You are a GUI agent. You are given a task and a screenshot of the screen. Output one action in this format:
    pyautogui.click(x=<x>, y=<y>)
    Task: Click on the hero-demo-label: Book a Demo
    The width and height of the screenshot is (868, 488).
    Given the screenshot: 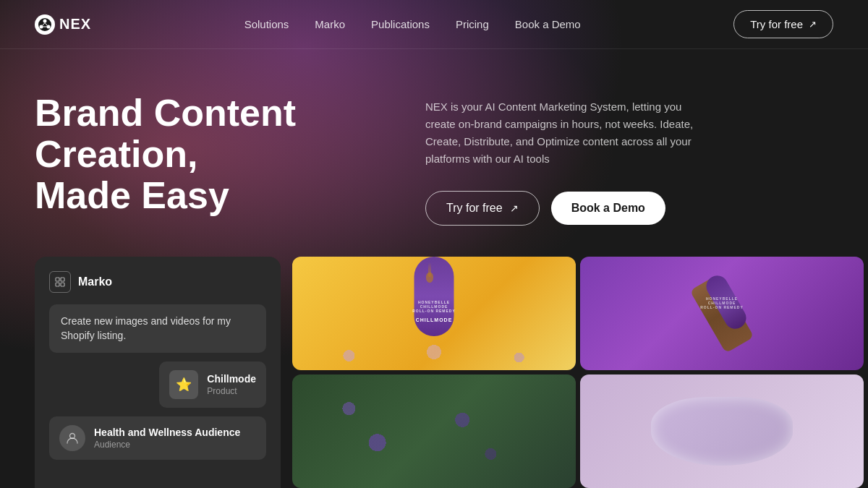 What is the action you would take?
    pyautogui.click(x=608, y=208)
    